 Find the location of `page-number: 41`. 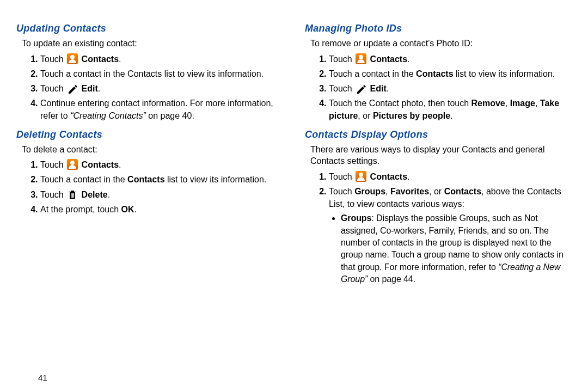

page-number: 41 is located at coordinates (42, 378).